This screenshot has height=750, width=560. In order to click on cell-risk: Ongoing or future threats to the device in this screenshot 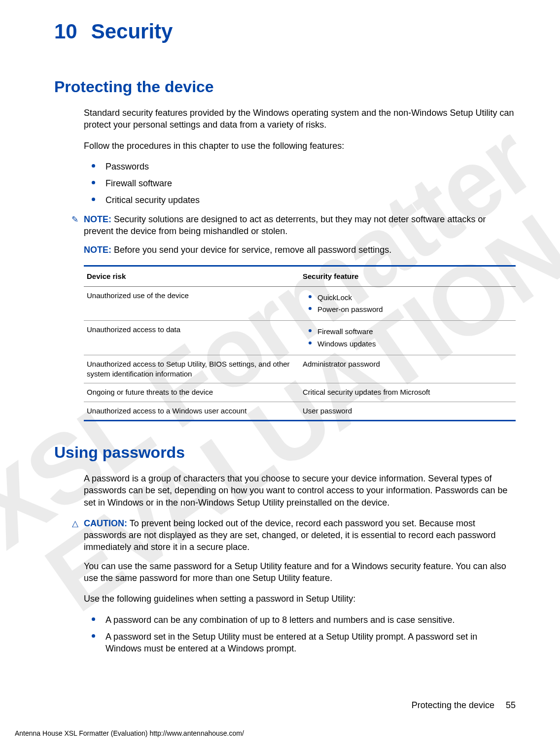, I will do `click(192, 392)`.